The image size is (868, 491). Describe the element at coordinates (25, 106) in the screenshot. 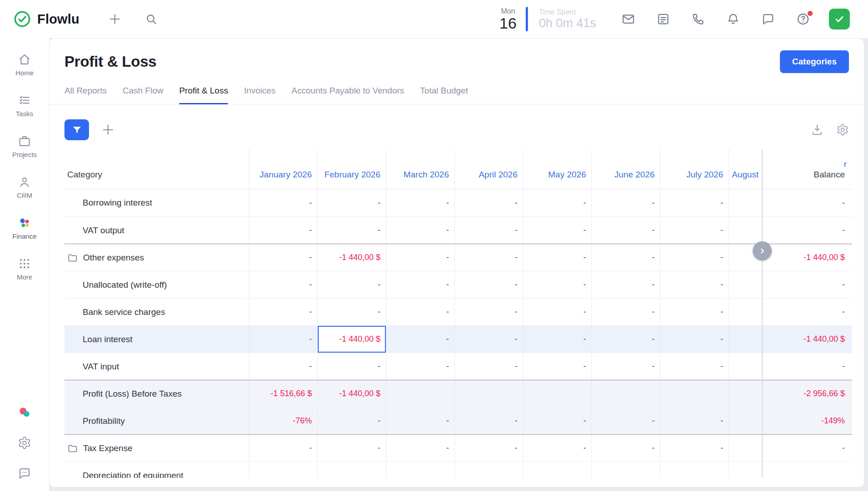

I see `sidebar-item-tasks: Tasks` at that location.